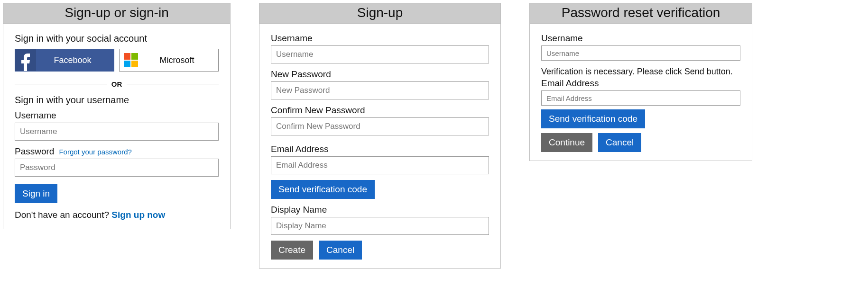 This screenshot has width=868, height=305. What do you see at coordinates (641, 98) in the screenshot?
I see `reset-email-input` at bounding box center [641, 98].